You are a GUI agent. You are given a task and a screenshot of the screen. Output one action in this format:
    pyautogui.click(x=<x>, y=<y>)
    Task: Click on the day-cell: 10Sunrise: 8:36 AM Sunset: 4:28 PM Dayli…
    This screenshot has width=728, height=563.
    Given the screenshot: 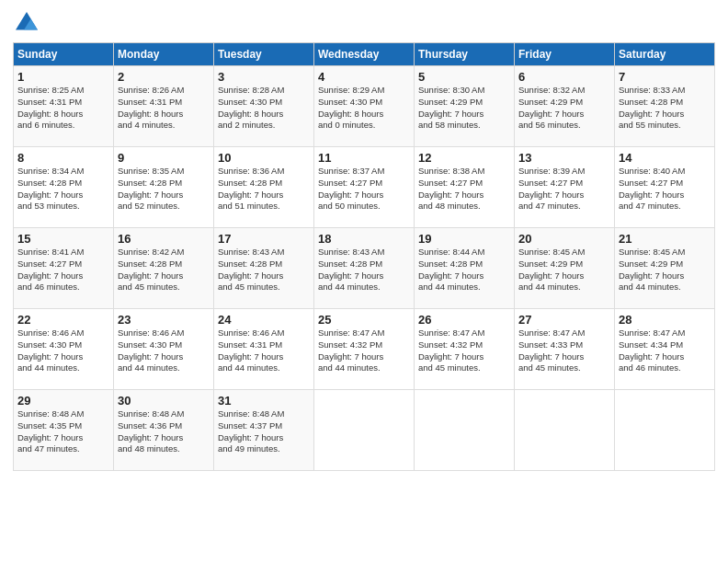 What is the action you would take?
    pyautogui.click(x=265, y=188)
    